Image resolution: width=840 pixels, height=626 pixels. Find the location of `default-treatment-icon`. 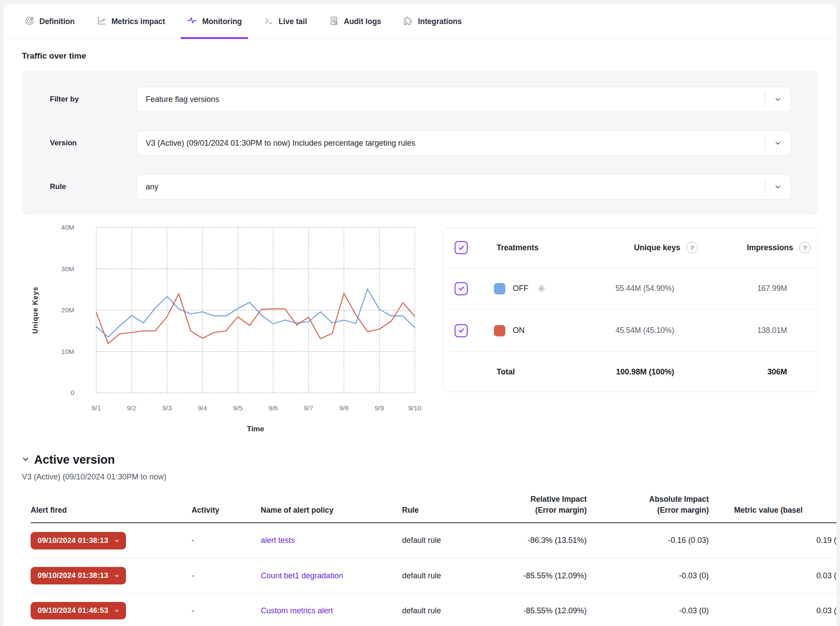

default-treatment-icon is located at coordinates (542, 289).